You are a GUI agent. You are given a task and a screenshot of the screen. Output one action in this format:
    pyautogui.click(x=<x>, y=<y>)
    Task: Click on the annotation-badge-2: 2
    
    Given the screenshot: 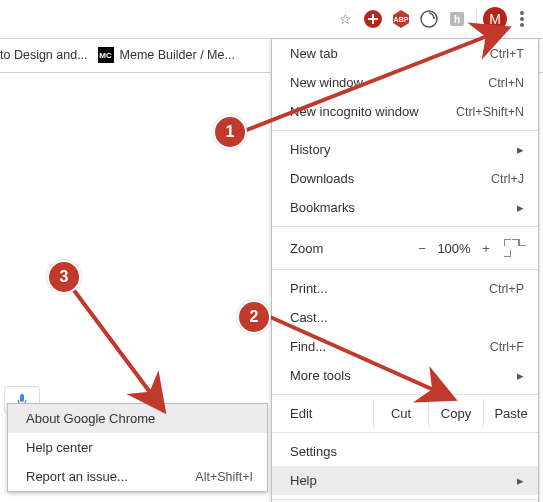 What is the action you would take?
    pyautogui.click(x=254, y=317)
    